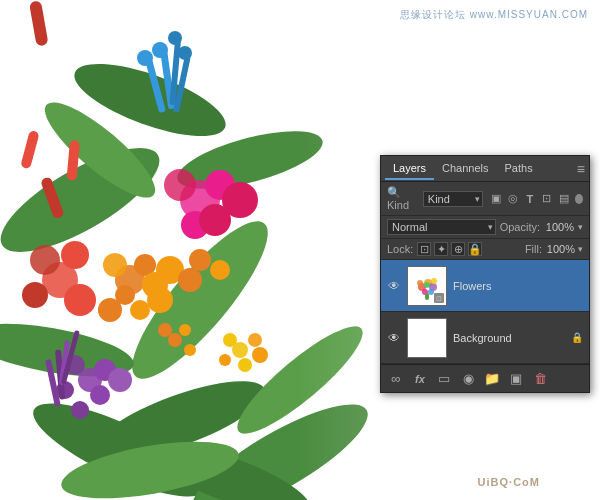 Image resolution: width=600 pixels, height=500 pixels. What do you see at coordinates (485, 169) in the screenshot?
I see `panel-tabs: Layers Channels Paths ≡` at bounding box center [485, 169].